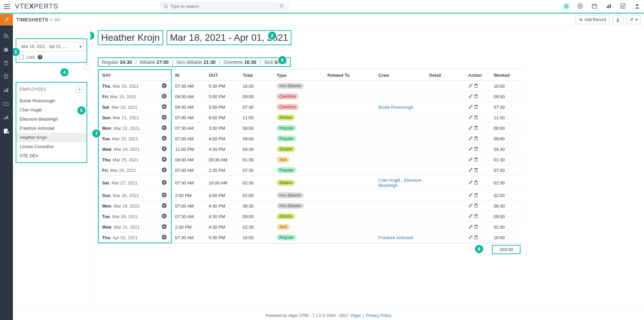 The height and width of the screenshot is (320, 644). Describe the element at coordinates (6, 63) in the screenshot. I see `nav-trash-icon` at that location.